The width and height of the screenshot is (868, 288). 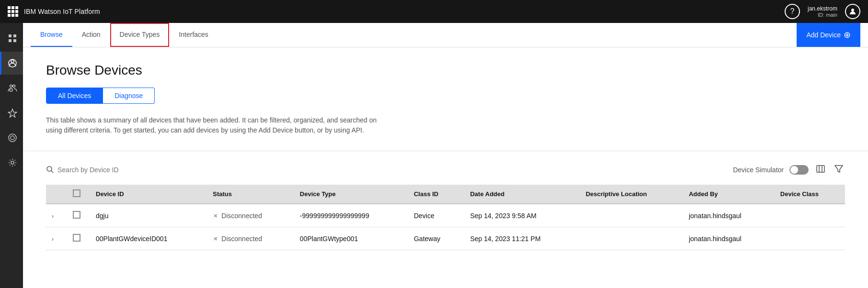 What do you see at coordinates (792, 11) in the screenshot?
I see `help-icon: ?` at bounding box center [792, 11].